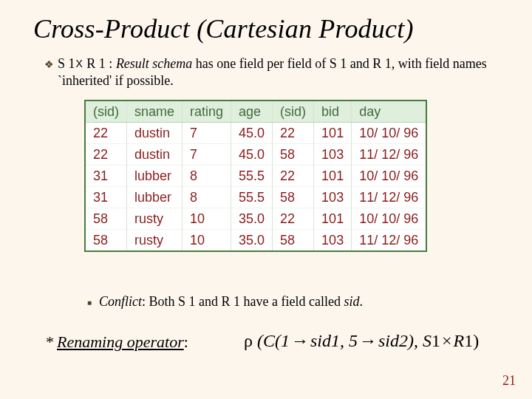  I want to click on bullet2-tail: : Both S 1 and R 1 have a field called, so click(242, 301).